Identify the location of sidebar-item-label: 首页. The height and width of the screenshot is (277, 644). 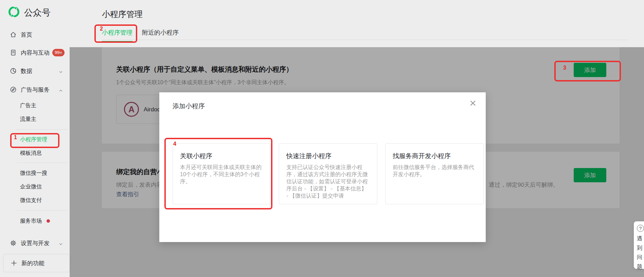
(26, 35).